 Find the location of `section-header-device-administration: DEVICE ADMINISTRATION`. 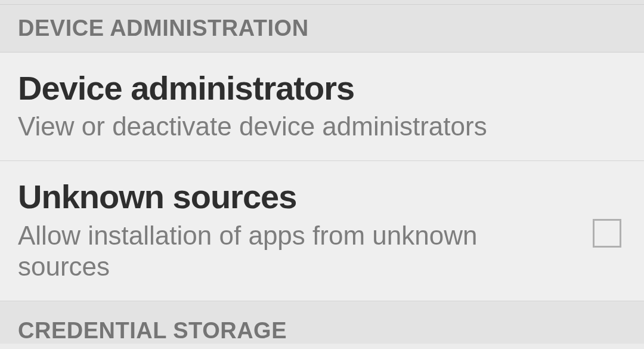

section-header-device-administration: DEVICE ADMINISTRATION is located at coordinates (322, 29).